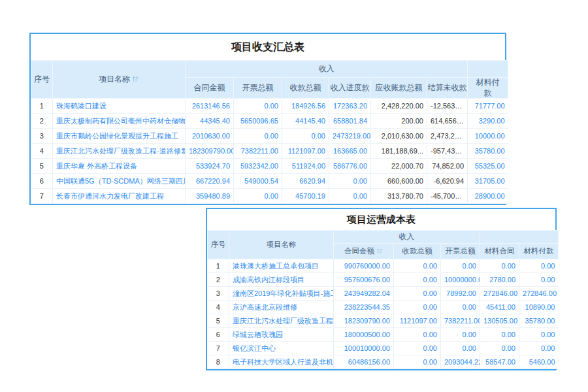  What do you see at coordinates (461, 362) in the screenshot?
I see `cell-value: 2093044.22` at bounding box center [461, 362].